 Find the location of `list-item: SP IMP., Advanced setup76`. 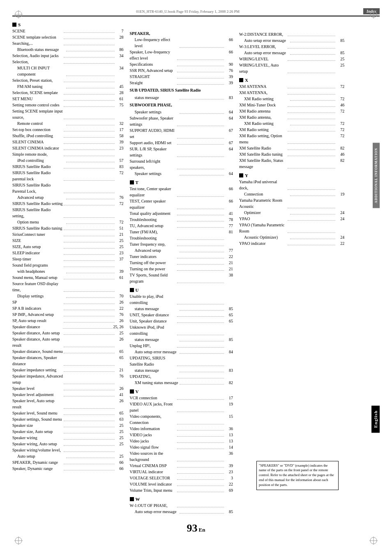

list-item: SP IMP., Advanced setup76 is located at coordinates (68, 315).